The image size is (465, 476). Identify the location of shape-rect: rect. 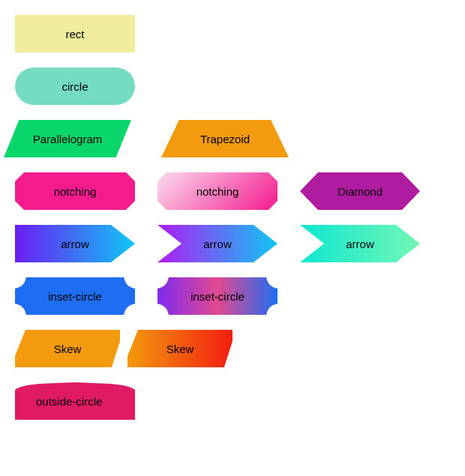
(75, 34).